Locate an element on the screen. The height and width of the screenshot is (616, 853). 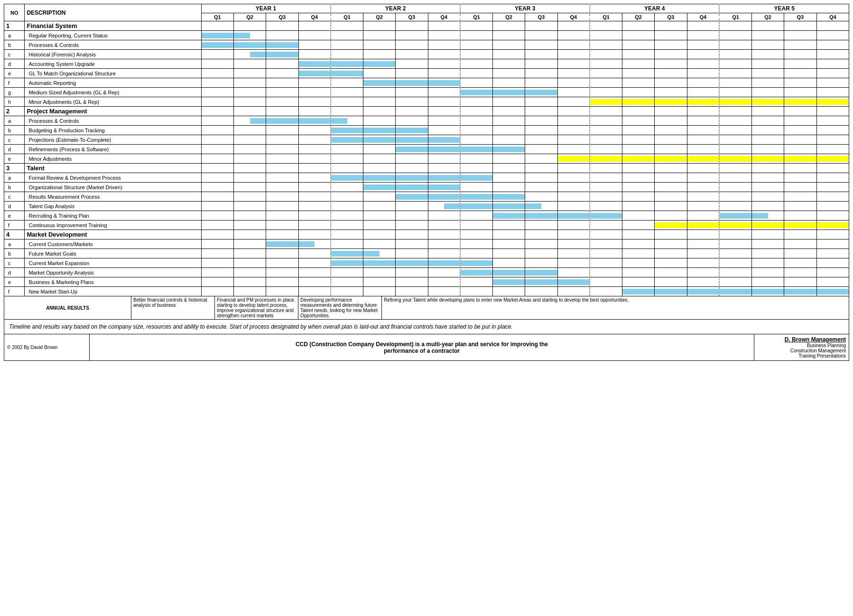
section-gantt-3-q9 is located at coordinates (509, 168).